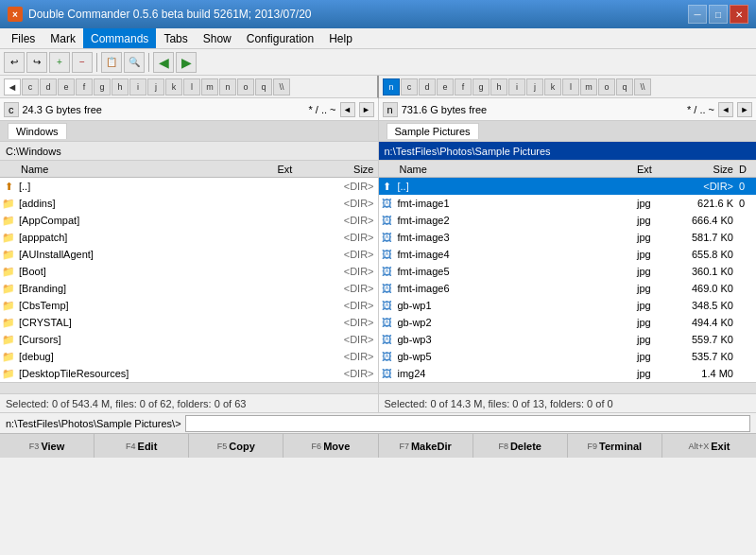 Image resolution: width=756 pixels, height=555 pixels. Describe the element at coordinates (589, 87) in the screenshot. I see `right-drive-m: m` at that location.